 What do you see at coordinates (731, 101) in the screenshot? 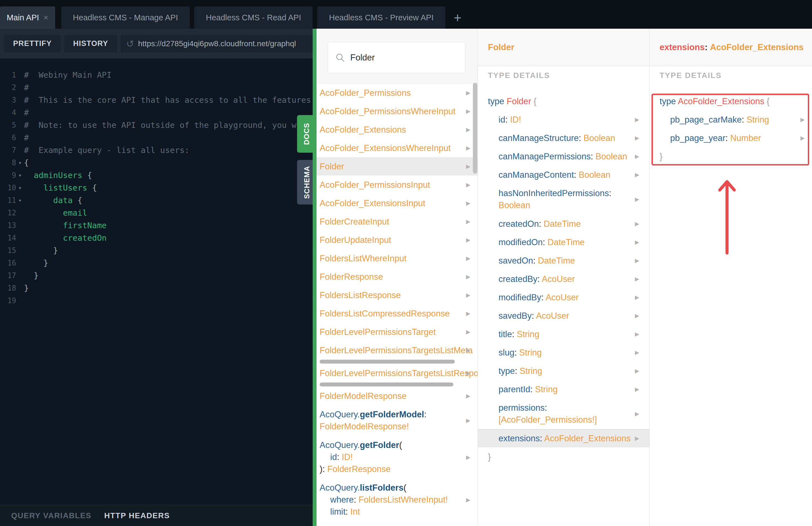
I see `field-row: type AcoFolder_Extensions {` at bounding box center [731, 101].